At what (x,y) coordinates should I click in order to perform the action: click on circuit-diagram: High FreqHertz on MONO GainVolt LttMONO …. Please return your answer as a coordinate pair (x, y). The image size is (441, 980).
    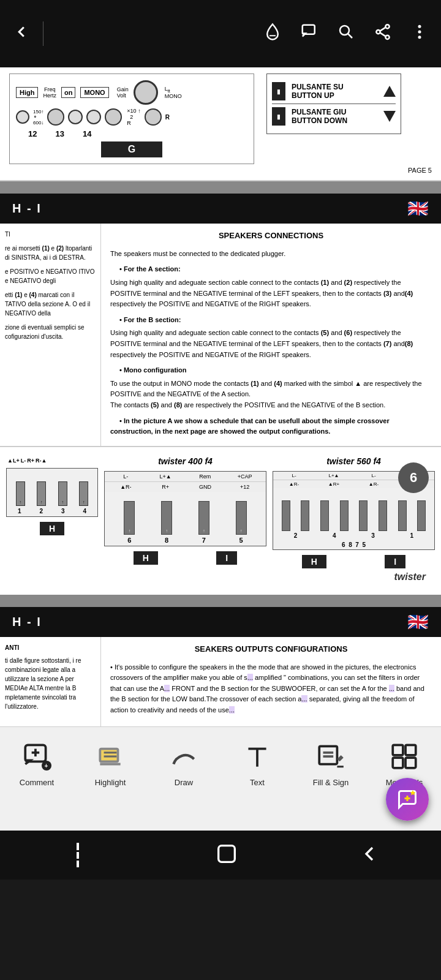
    Looking at the image, I should click on (132, 119).